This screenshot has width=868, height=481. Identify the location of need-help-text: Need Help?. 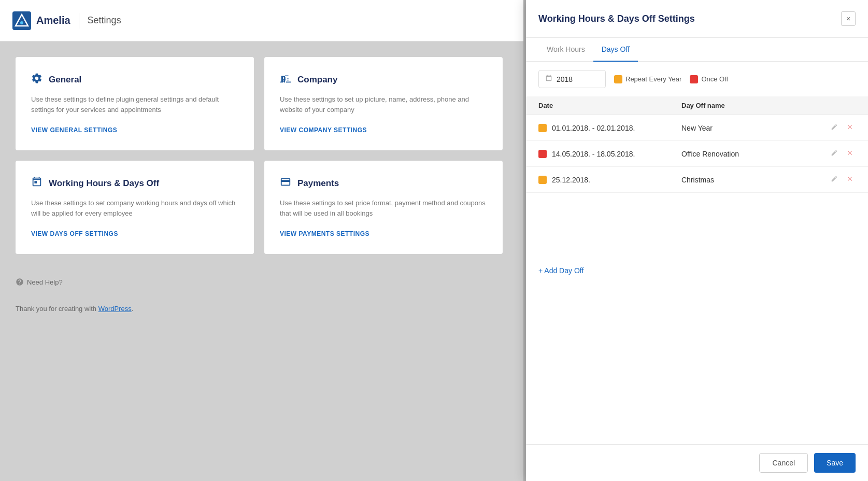
(45, 282).